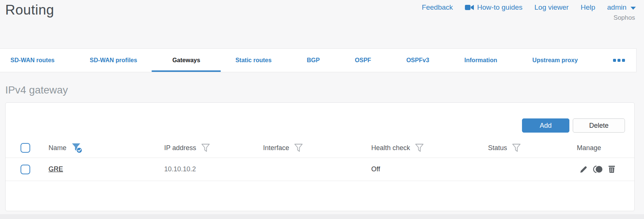  I want to click on table-header-row: Name IP address Interface, so click(320, 148).